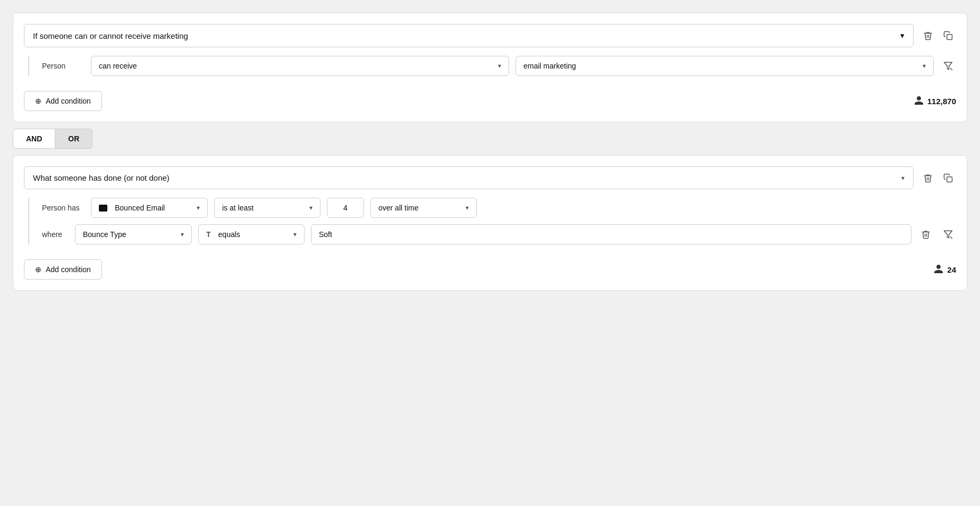 This screenshot has height=506, width=980. I want to click on block2-chevron-icon: ▾, so click(903, 178).